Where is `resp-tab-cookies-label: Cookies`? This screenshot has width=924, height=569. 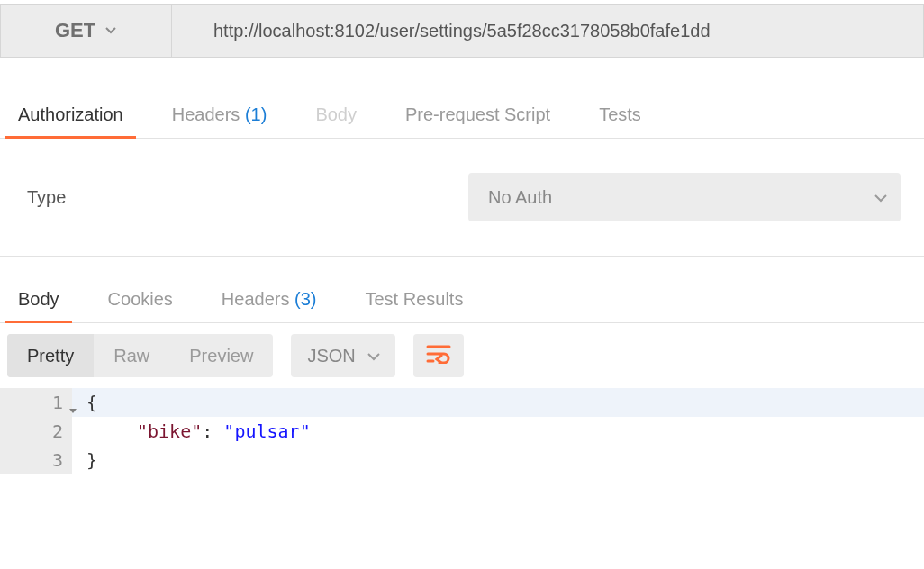 resp-tab-cookies-label: Cookies is located at coordinates (140, 299).